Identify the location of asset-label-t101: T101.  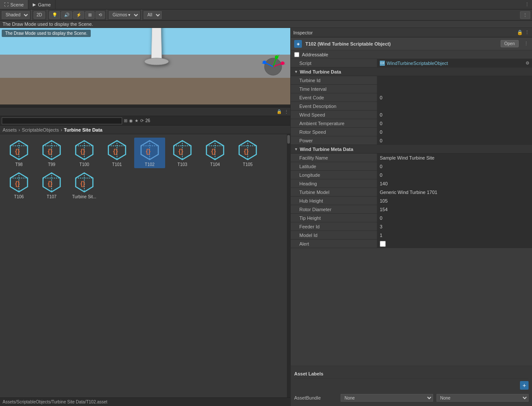
(117, 164).